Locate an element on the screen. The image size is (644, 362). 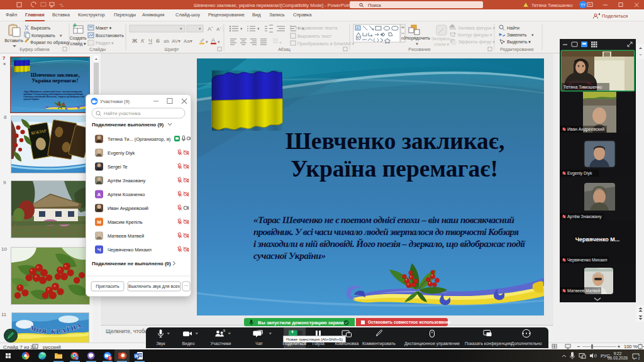
svg-text: Направление текста is located at coordinates (316, 28).